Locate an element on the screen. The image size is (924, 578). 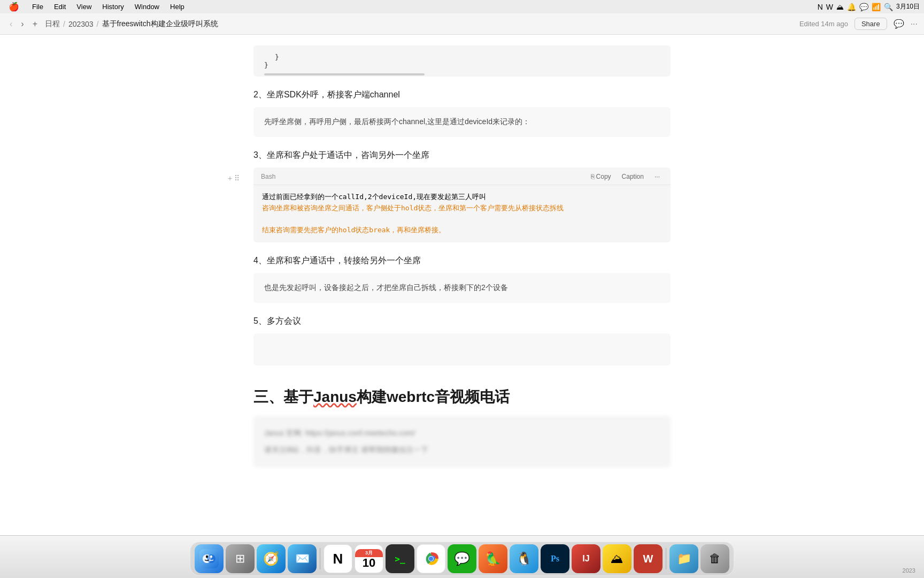
blurred-line-1: Janus 官网: https://janus.conf.meetecho.co… is located at coordinates (462, 434).